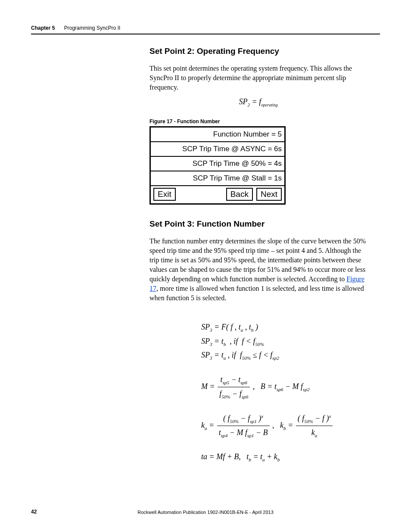 The height and width of the screenshot is (532, 411). I want to click on screen-row-async: SCP Trip Time @ ASYNC = 6s, so click(218, 149).